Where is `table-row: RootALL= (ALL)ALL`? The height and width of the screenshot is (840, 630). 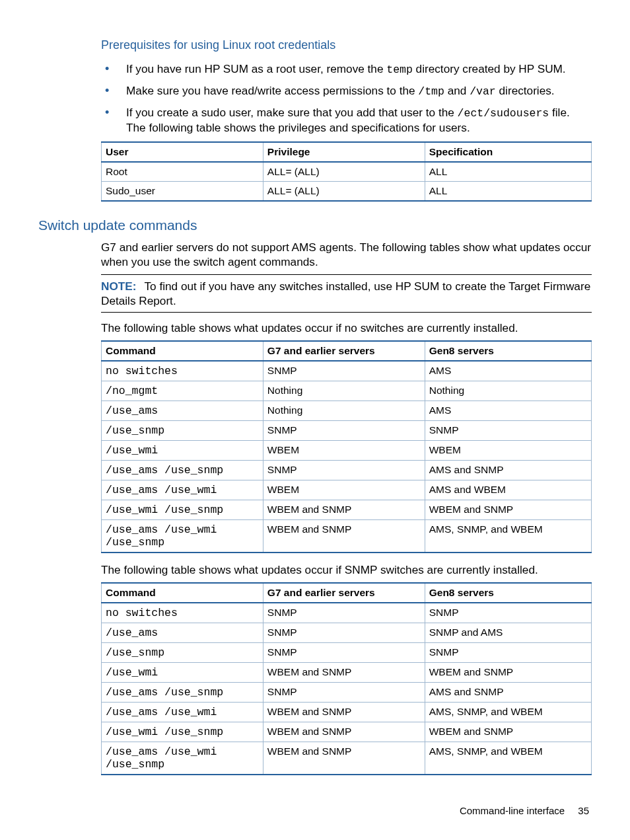 table-row: RootALL= (ALL)ALL is located at coordinates (347, 172).